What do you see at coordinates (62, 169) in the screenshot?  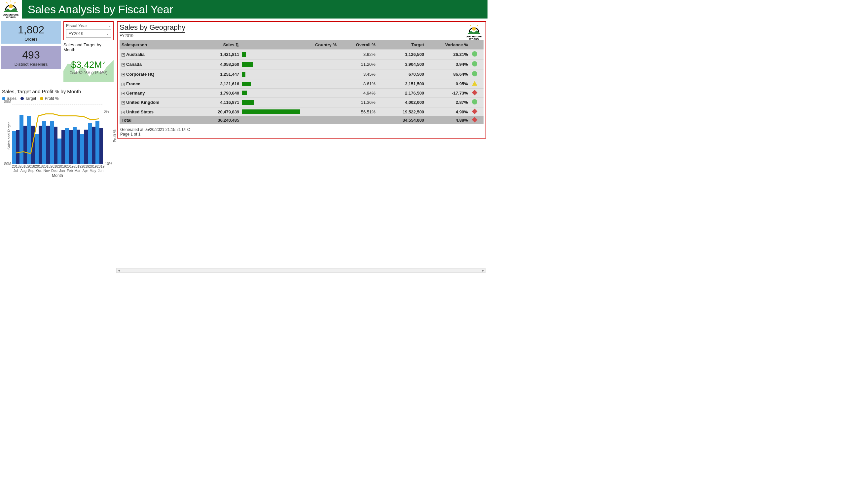 I see `x-tick: 2019Jan` at bounding box center [62, 169].